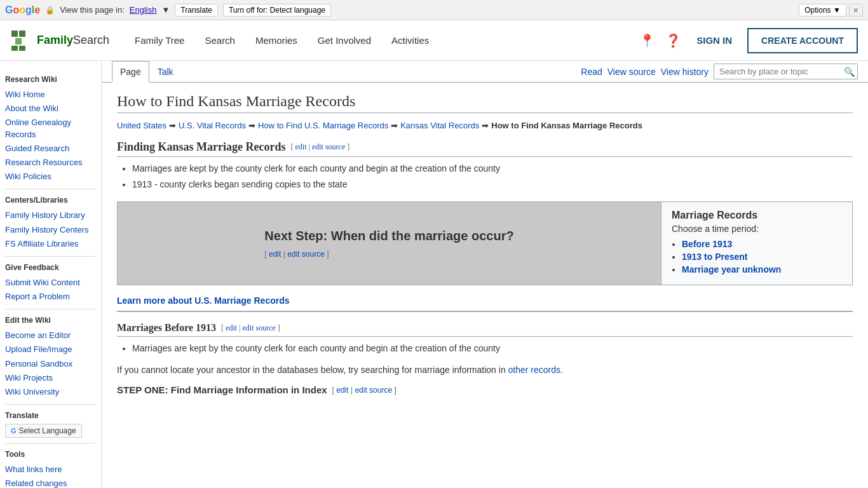 This screenshot has width=868, height=488. Describe the element at coordinates (51, 109) in the screenshot. I see `sidebar-item-about-wiki: About the Wiki` at that location.